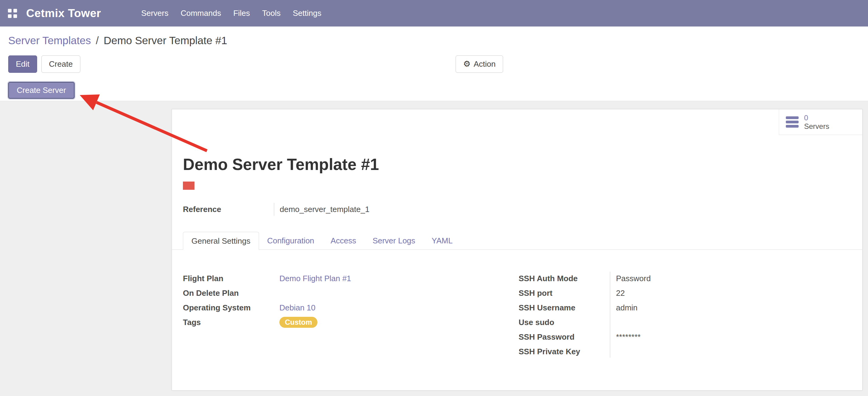  What do you see at coordinates (322, 209) in the screenshot?
I see `reference-value: demo_server_template_1` at bounding box center [322, 209].